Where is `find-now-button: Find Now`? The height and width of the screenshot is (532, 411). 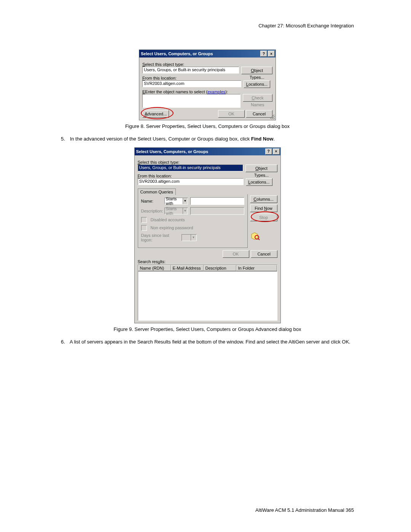
find-now-button: Find Now is located at coordinates (264, 208).